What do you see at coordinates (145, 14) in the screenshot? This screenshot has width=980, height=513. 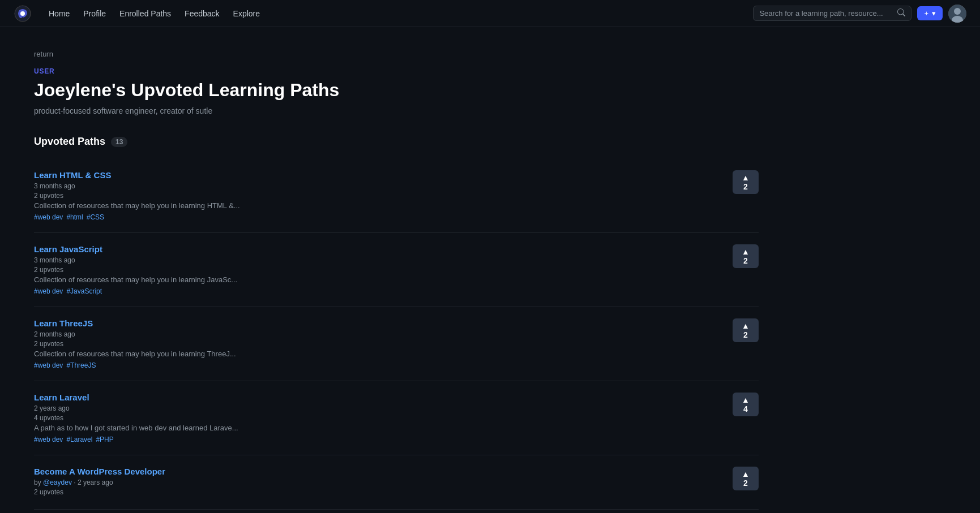 I see `nav-enrolled-paths: Enrolled Paths` at bounding box center [145, 14].